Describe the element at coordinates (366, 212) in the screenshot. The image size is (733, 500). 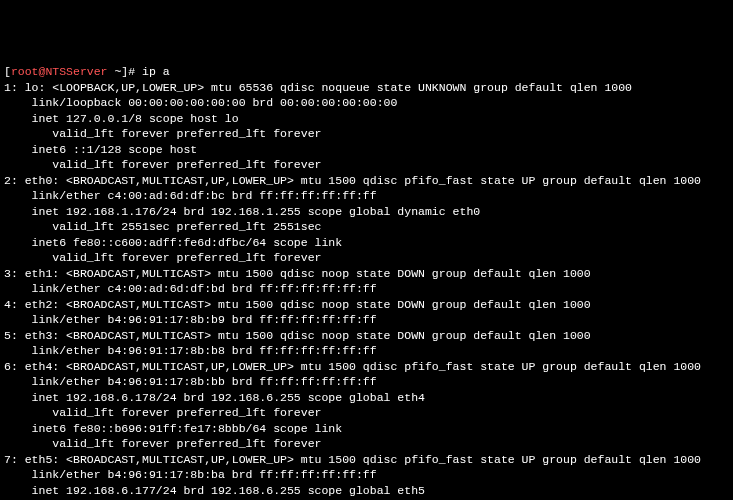
I see `output-line: inet 192.168.1.176/24 brd 192.168.1.255 …` at that location.